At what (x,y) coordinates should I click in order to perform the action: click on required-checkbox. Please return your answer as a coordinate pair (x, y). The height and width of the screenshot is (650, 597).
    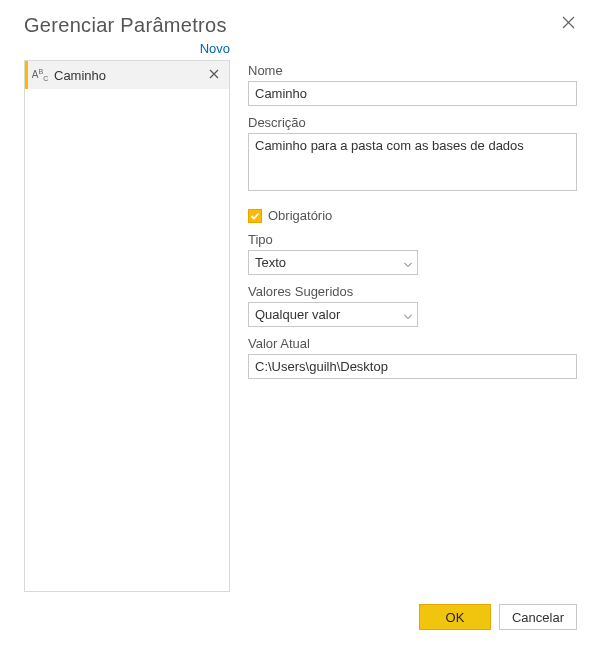
    Looking at the image, I should click on (255, 216).